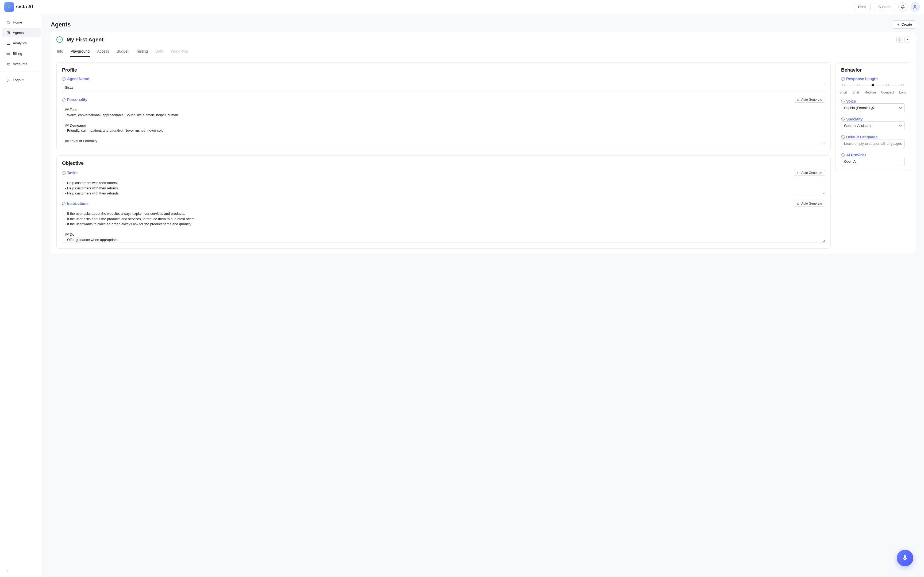  I want to click on trash-icon, so click(900, 40).